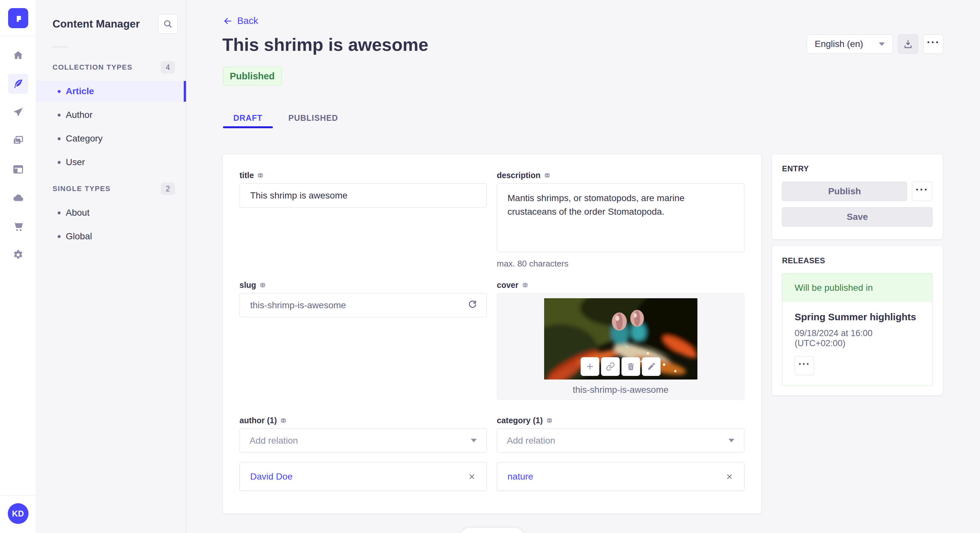 This screenshot has width=980, height=533. What do you see at coordinates (111, 67) in the screenshot?
I see `collection-types-header: COLLECTION TYPES 4` at bounding box center [111, 67].